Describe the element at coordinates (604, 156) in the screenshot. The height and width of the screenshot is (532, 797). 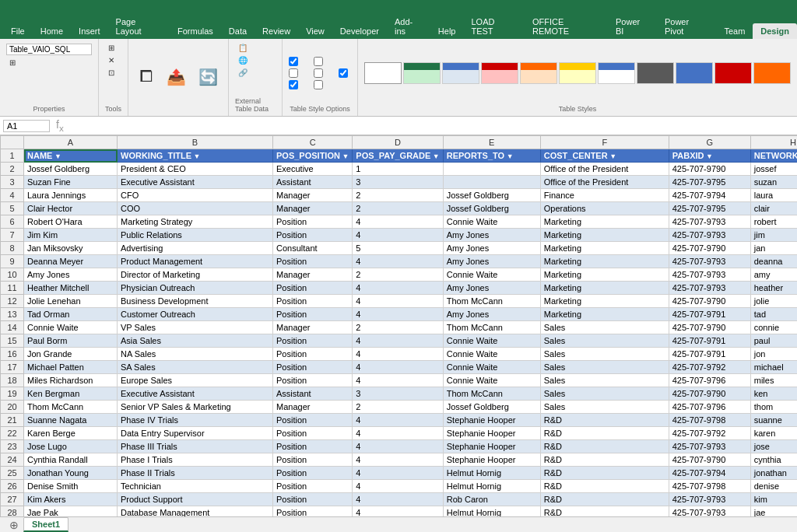
I see `header-cost-center: COST_CENTER` at that location.